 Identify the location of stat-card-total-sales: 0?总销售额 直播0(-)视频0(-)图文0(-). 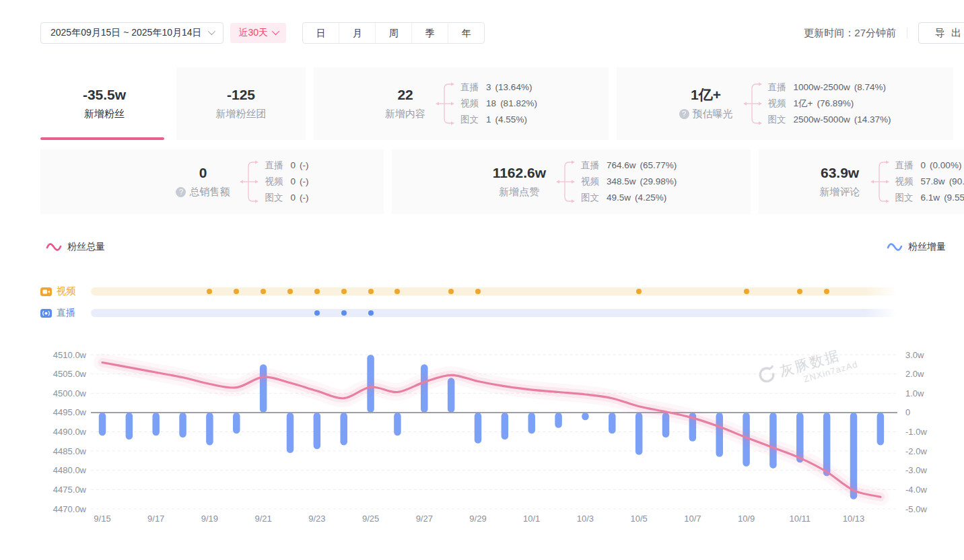
(212, 182).